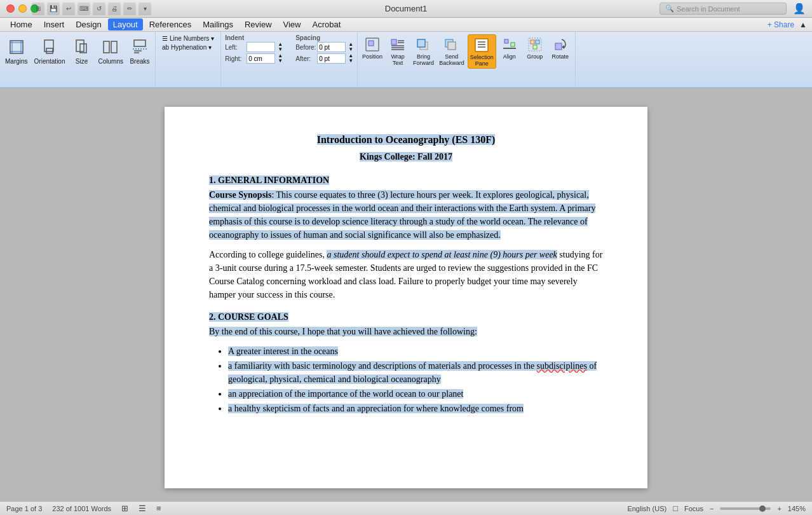 Image resolution: width=812 pixels, height=515 pixels. What do you see at coordinates (17, 51) in the screenshot?
I see `margins-button: Margins` at bounding box center [17, 51].